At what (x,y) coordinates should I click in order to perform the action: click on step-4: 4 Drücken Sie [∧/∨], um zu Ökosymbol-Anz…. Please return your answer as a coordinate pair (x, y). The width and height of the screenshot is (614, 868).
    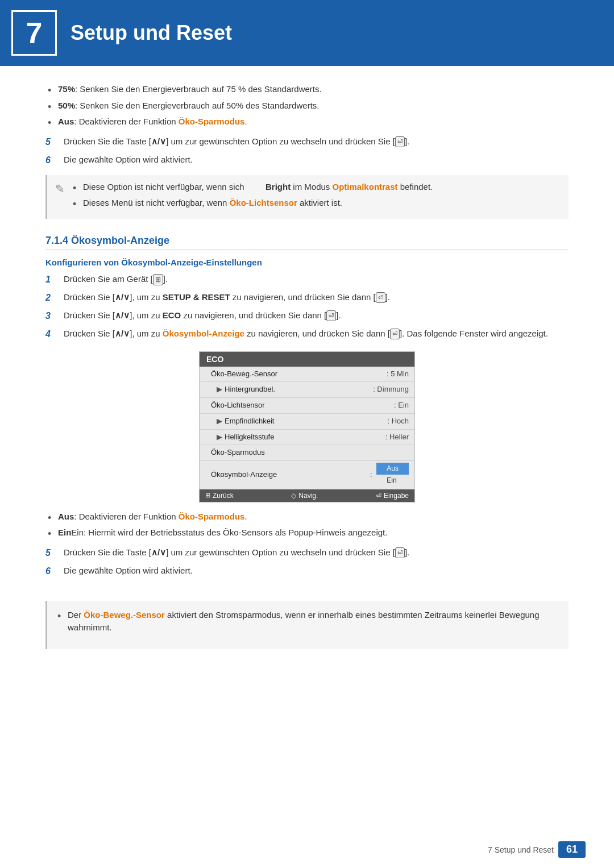
    Looking at the image, I should click on (307, 334).